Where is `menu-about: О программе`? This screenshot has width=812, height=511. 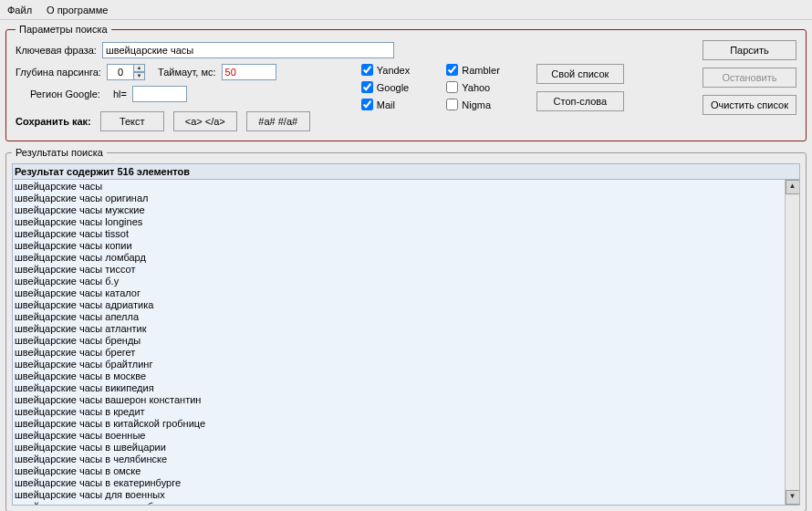 menu-about: О программе is located at coordinates (77, 10).